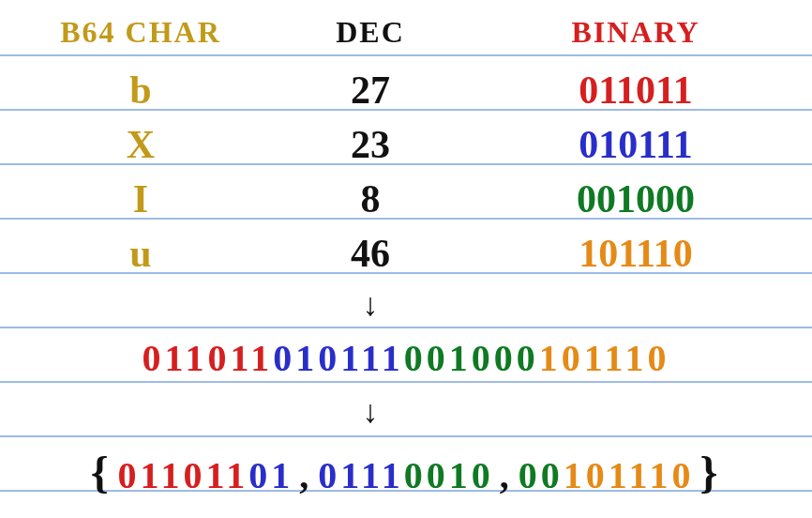  Describe the element at coordinates (636, 253) in the screenshot. I see `cell-bin: 101110` at that location.